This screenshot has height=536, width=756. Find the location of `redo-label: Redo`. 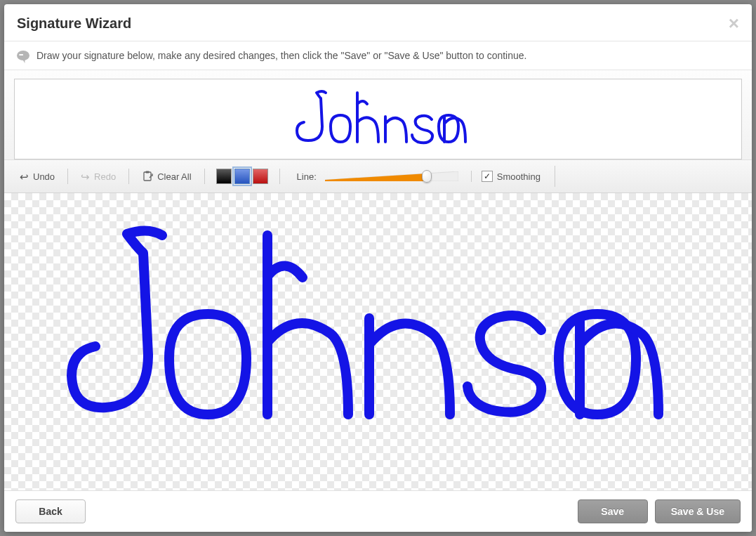

redo-label: Redo is located at coordinates (105, 177).